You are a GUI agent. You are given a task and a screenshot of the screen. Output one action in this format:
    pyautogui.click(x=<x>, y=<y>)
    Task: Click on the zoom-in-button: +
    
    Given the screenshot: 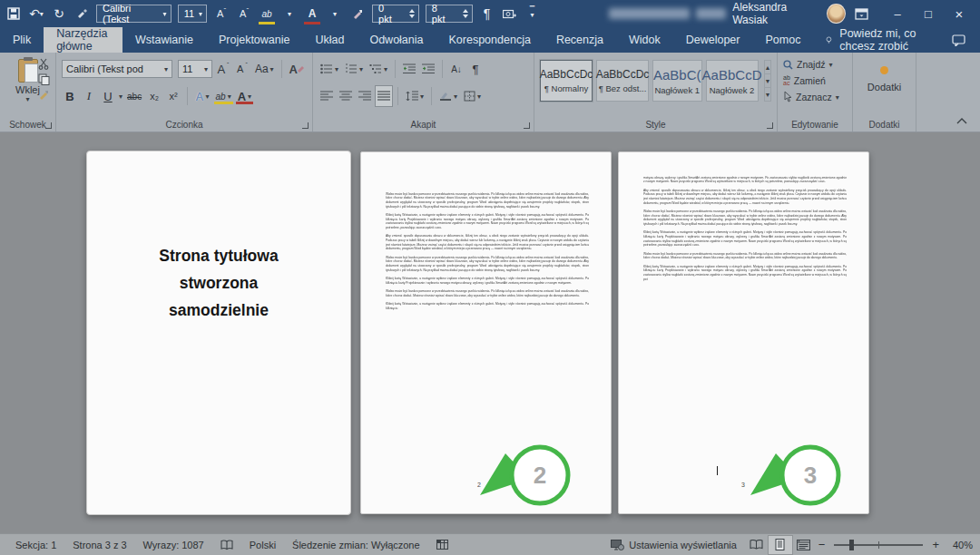 What is the action you would take?
    pyautogui.click(x=936, y=544)
    